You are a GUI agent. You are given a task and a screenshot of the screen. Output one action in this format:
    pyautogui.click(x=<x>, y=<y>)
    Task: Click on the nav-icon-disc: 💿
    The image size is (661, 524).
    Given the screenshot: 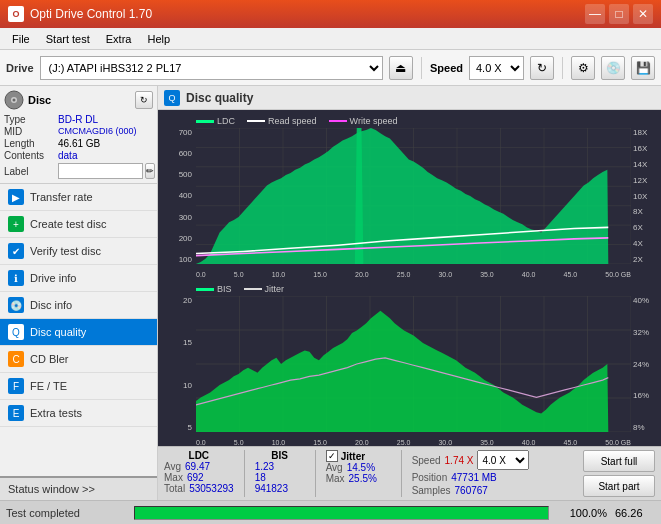 What is the action you would take?
    pyautogui.click(x=16, y=305)
    